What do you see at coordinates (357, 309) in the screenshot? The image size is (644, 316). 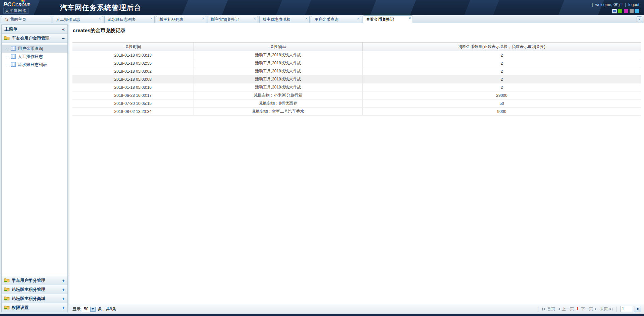 I see `pagination-bar: 显示 50 条，共8条 │ 首页` at bounding box center [357, 309].